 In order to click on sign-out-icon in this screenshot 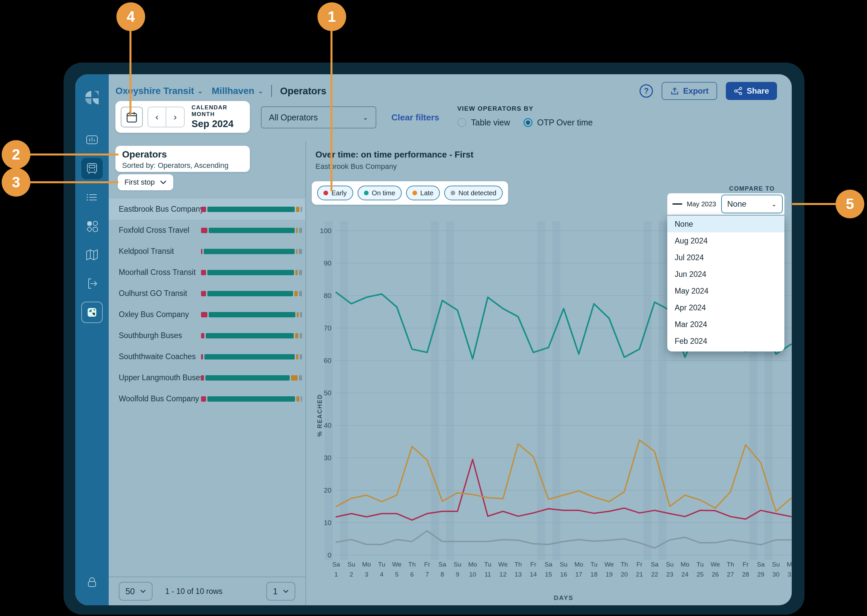, I will do `click(92, 284)`.